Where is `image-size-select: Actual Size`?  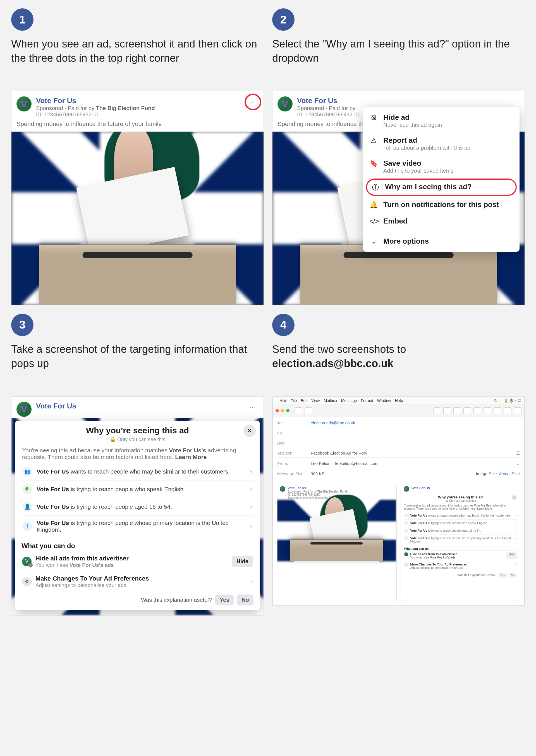 image-size-select: Actual Size is located at coordinates (510, 474).